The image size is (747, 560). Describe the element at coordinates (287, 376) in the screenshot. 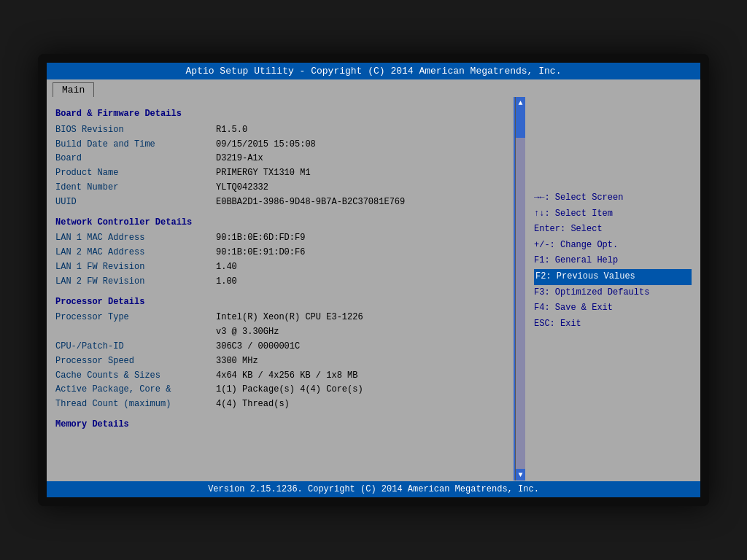

I see `cache-value: 4x64 KB / 4x256 KB / 1x8 MB` at that location.